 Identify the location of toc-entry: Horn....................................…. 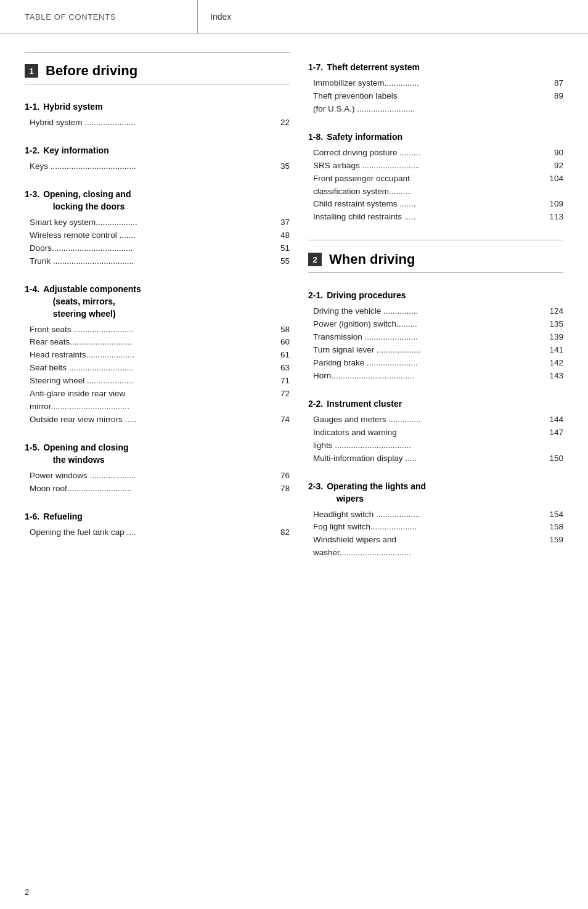
(438, 376).